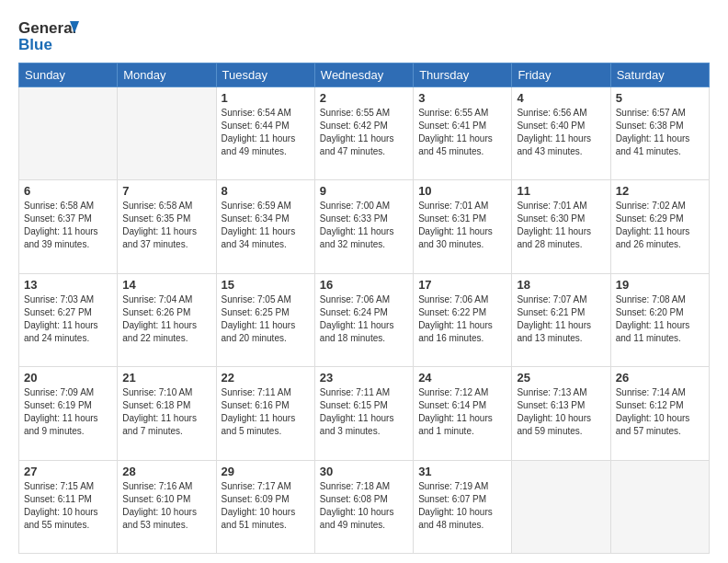 The image size is (728, 563). What do you see at coordinates (364, 285) in the screenshot?
I see `day-number: 16` at bounding box center [364, 285].